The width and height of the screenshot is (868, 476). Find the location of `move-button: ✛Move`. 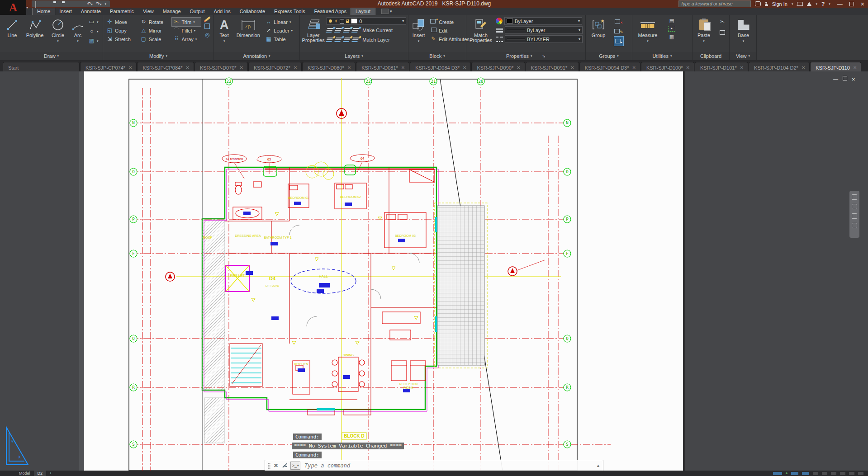

move-button: ✛Move is located at coordinates (121, 22).